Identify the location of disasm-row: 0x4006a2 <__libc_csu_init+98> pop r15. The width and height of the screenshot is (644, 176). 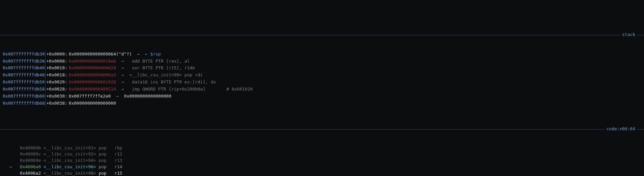
(322, 173).